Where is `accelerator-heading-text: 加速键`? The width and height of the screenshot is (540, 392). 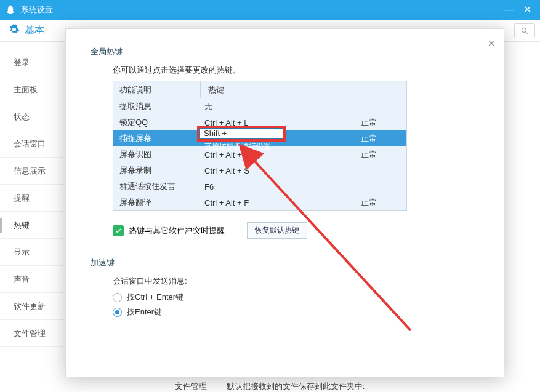 accelerator-heading-text: 加速键 is located at coordinates (102, 263).